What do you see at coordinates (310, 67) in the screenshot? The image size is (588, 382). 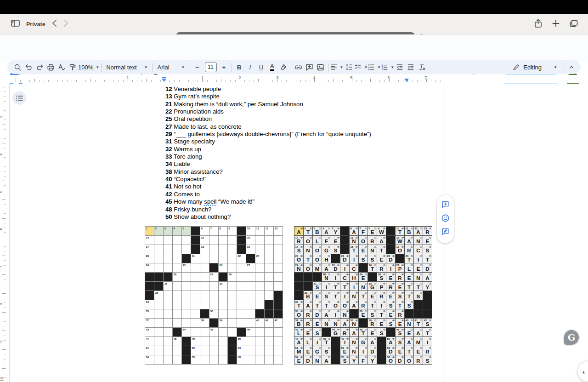 I see `add-comment-icon` at bounding box center [310, 67].